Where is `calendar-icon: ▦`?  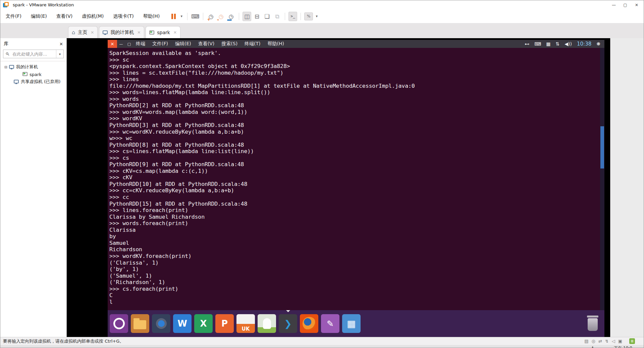
calendar-icon: ▦ is located at coordinates (548, 44).